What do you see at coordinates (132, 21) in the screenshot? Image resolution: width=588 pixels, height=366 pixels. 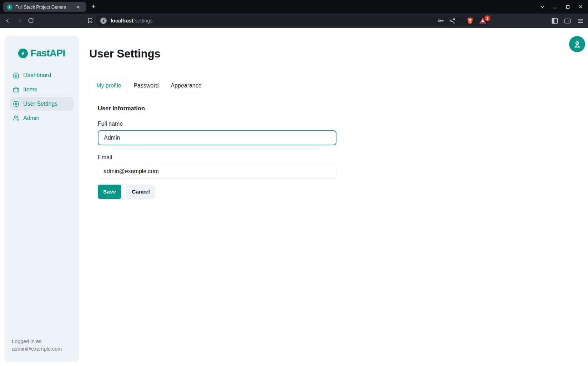 I see `url-text: localhost/settings` at bounding box center [132, 21].